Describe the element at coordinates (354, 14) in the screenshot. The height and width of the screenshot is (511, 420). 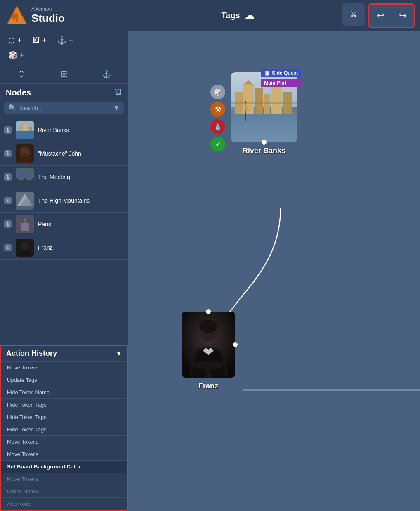
I see `mask-button: ⚔` at that location.